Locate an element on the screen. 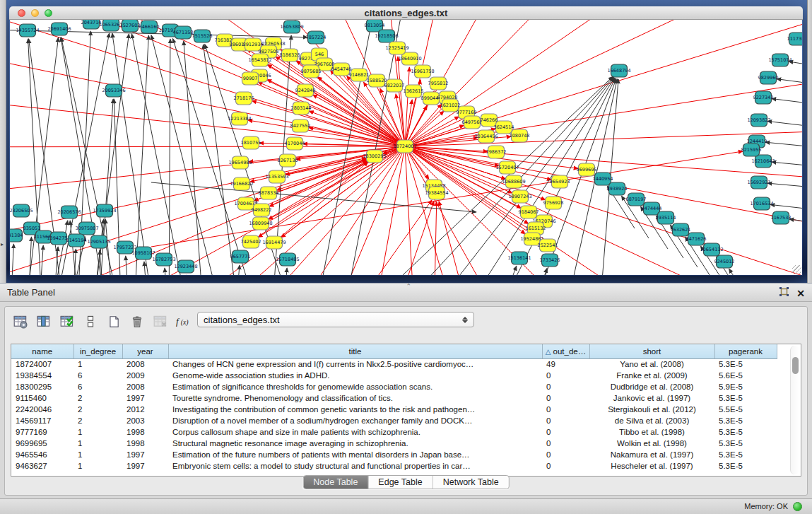 This screenshot has height=514, width=812. graph-node: 12905135 is located at coordinates (99, 242).